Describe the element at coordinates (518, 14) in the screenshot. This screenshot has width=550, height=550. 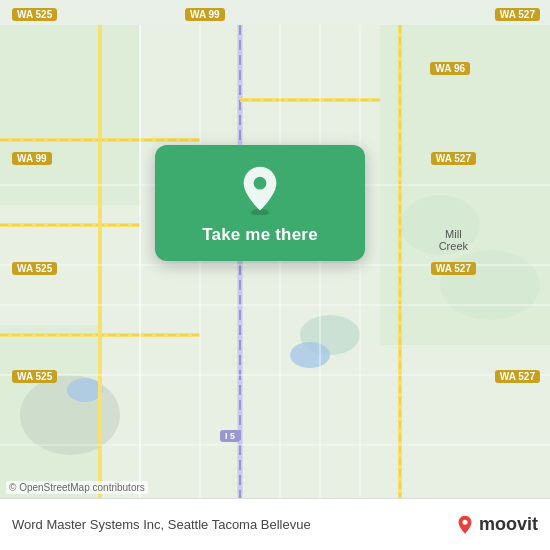
I see `road-label-wa527-top: WA 527` at that location.